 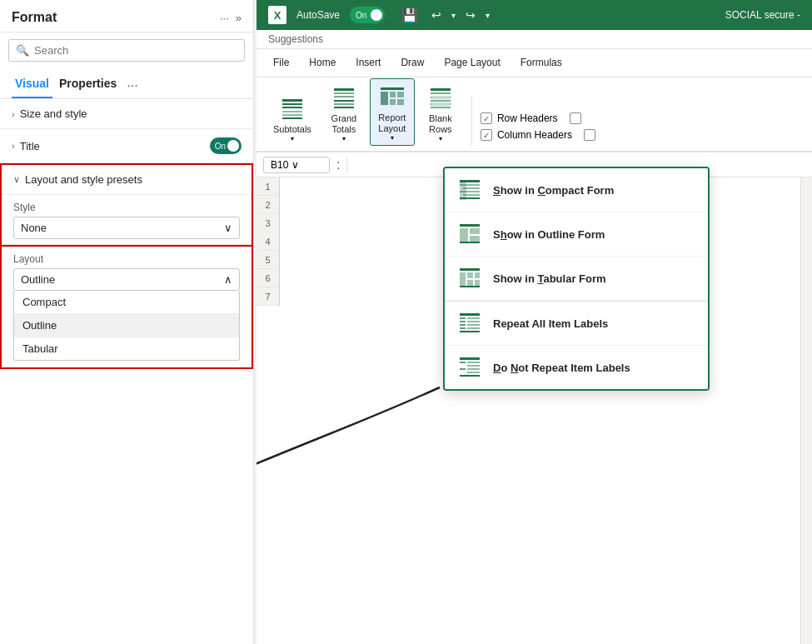 I want to click on grand-totals-button: Grand Totals ▾, so click(x=344, y=113).